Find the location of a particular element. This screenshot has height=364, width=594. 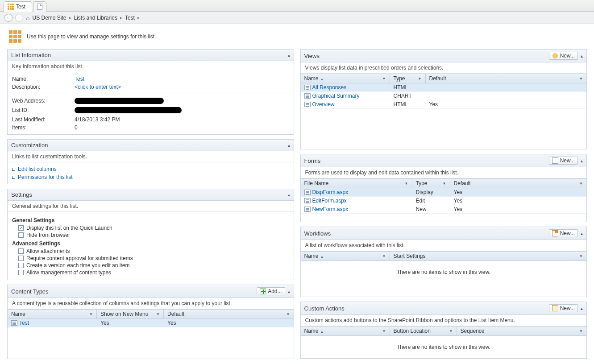

cell-name: Overview is located at coordinates (345, 104).